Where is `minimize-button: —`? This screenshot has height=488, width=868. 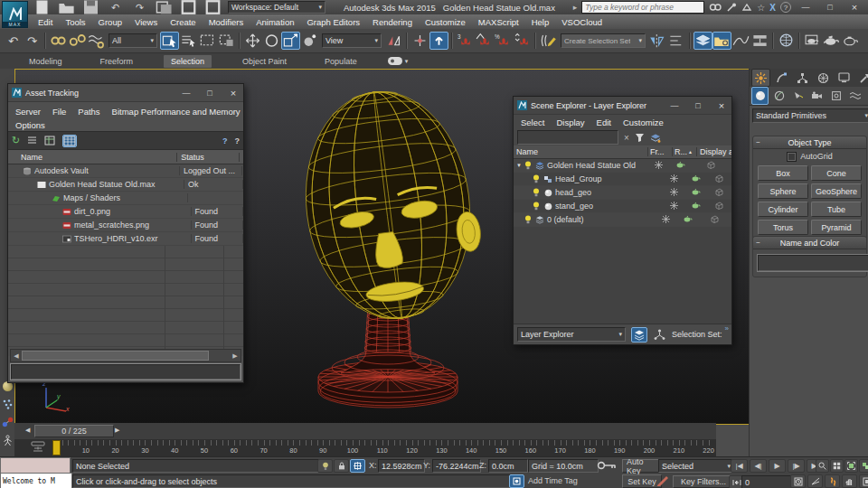 minimize-button: — is located at coordinates (675, 106).